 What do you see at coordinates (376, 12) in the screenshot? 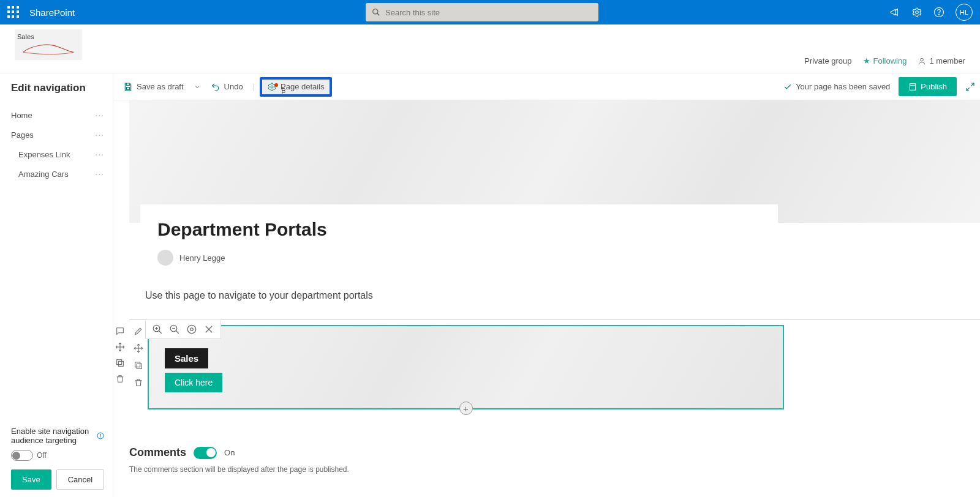
I see `search-icon` at bounding box center [376, 12].